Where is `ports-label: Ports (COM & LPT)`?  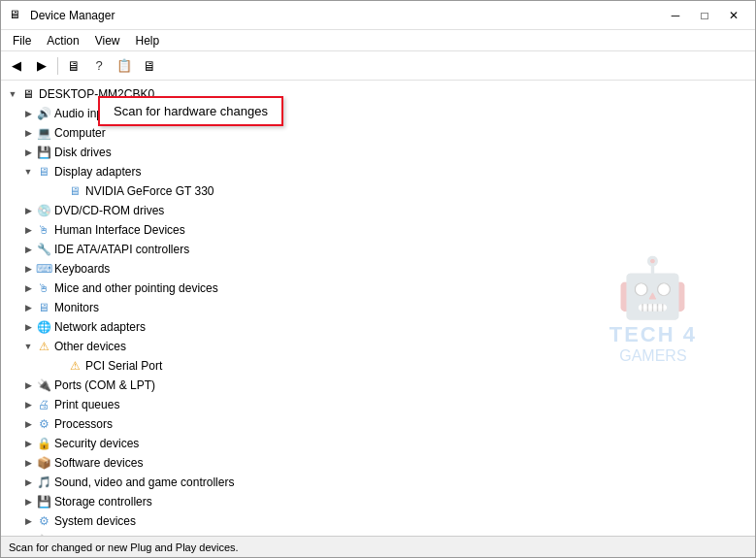 ports-label: Ports (COM & LPT) is located at coordinates (105, 385).